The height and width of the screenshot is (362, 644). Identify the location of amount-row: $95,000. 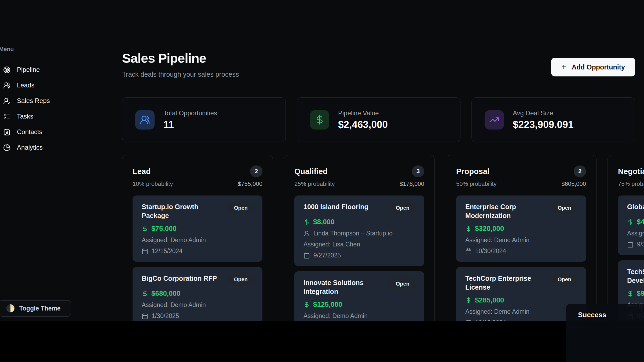
(635, 293).